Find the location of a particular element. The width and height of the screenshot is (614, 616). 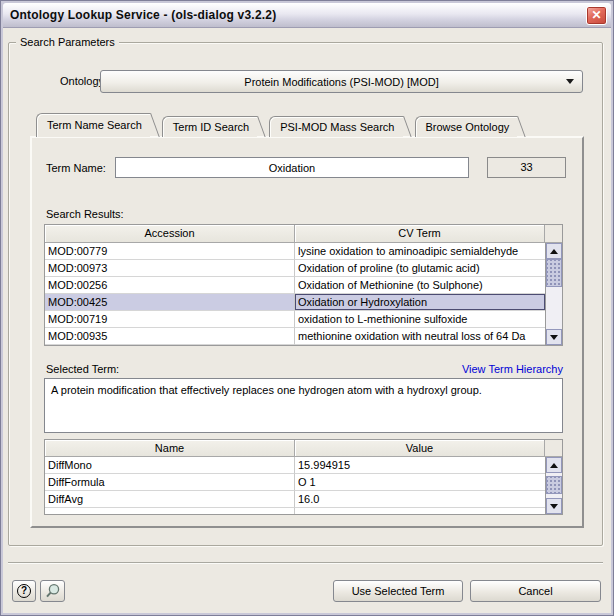

table-row: MOD:00425Oxidation or Hydroxylation is located at coordinates (295, 302).